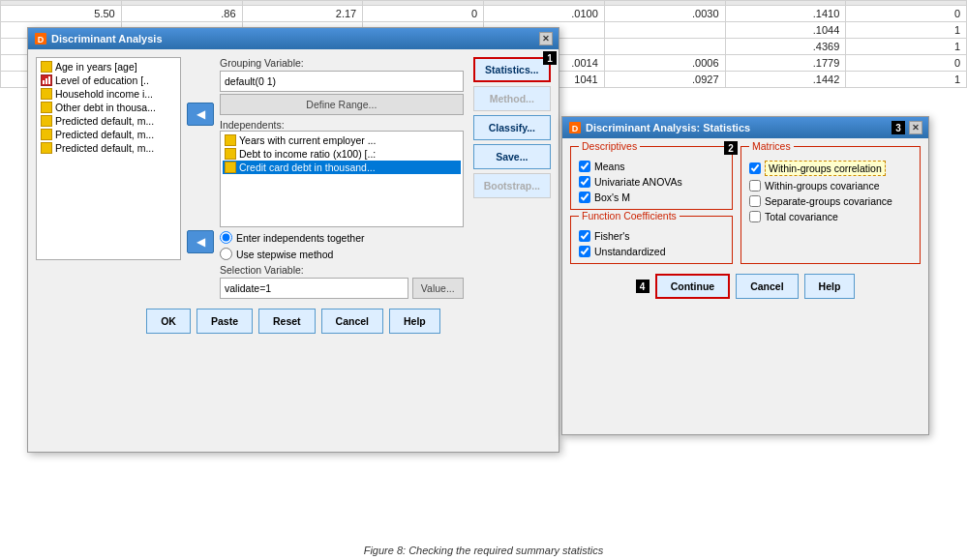 Image resolution: width=967 pixels, height=560 pixels. What do you see at coordinates (512, 70) in the screenshot?
I see `statistics-button: Statistics...` at bounding box center [512, 70].